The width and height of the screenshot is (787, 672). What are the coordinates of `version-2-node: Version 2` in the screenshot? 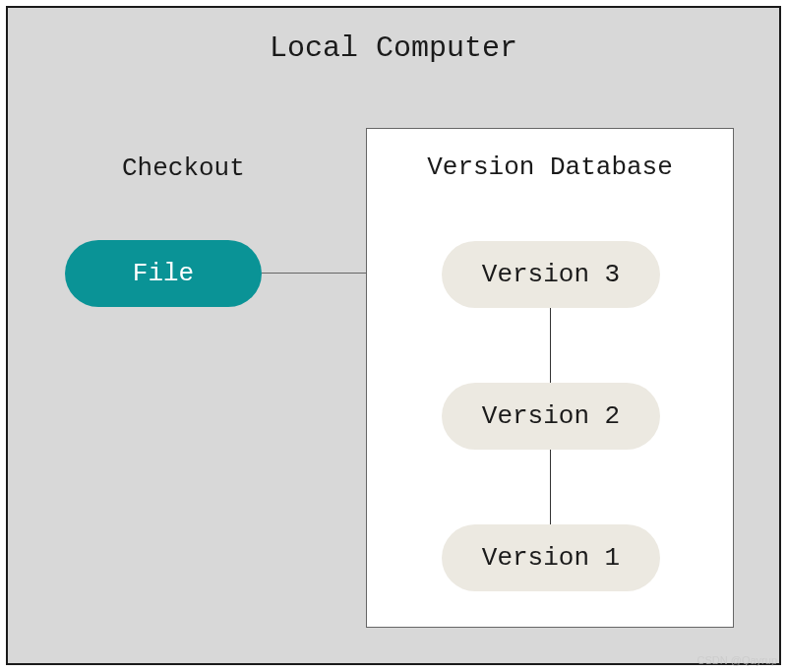 It's located at (551, 416).